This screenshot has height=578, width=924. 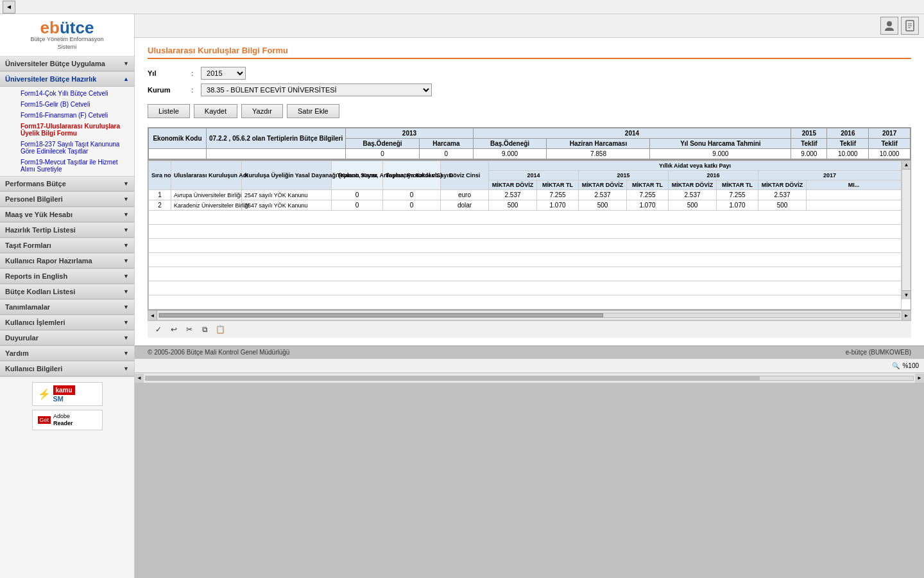 What do you see at coordinates (67, 292) in the screenshot?
I see `section-butce-kodlari: Bütçe Kodları Listesi ▼` at bounding box center [67, 292].